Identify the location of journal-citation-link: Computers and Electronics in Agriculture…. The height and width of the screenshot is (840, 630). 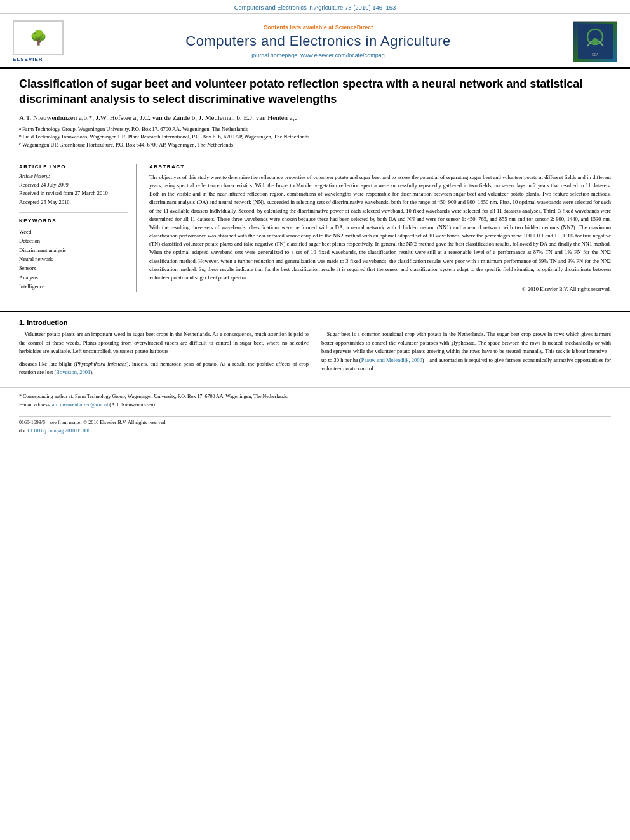
(315, 8).